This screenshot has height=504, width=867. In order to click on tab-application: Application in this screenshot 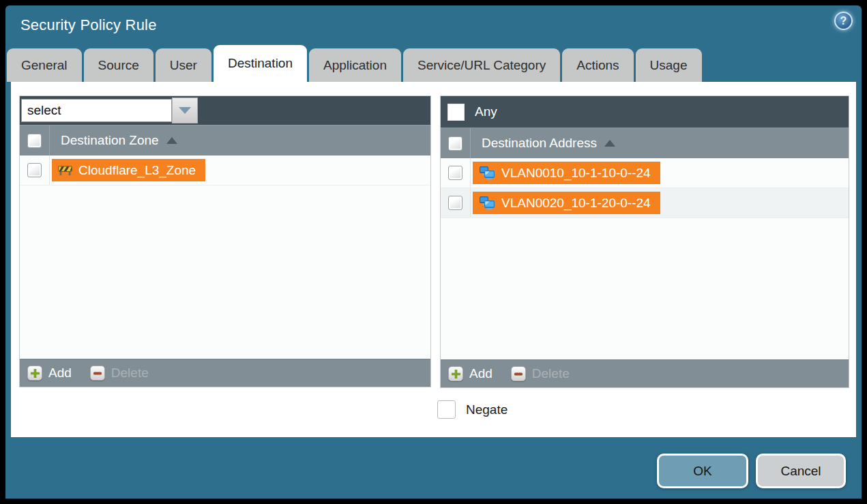, I will do `click(355, 65)`.